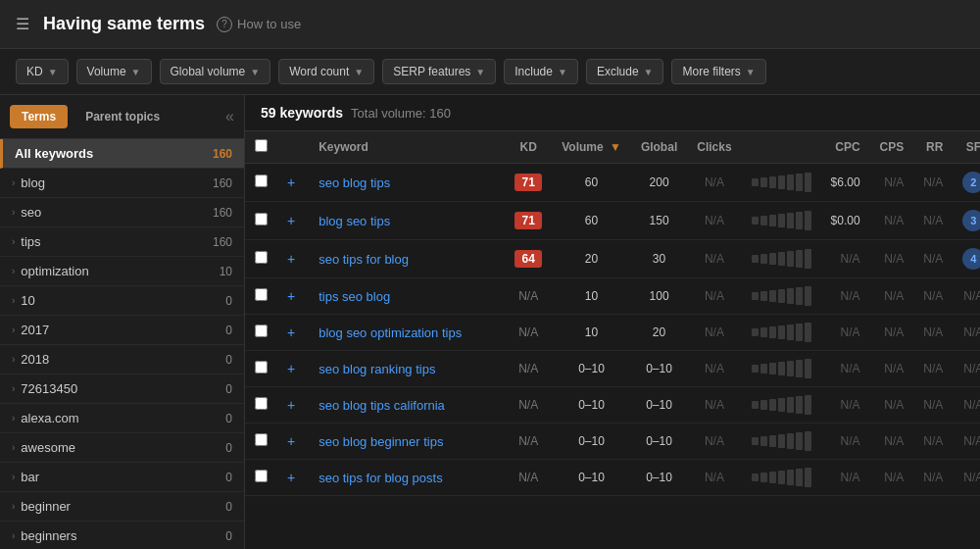  I want to click on sidebar-item: › 72613450 0, so click(122, 389).